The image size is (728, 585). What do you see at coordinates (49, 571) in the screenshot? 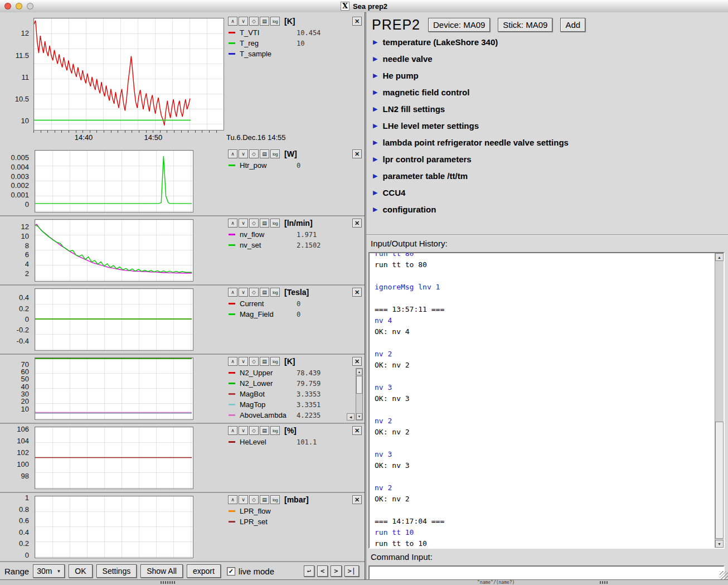
I see `range-select: 30m ▼` at bounding box center [49, 571].